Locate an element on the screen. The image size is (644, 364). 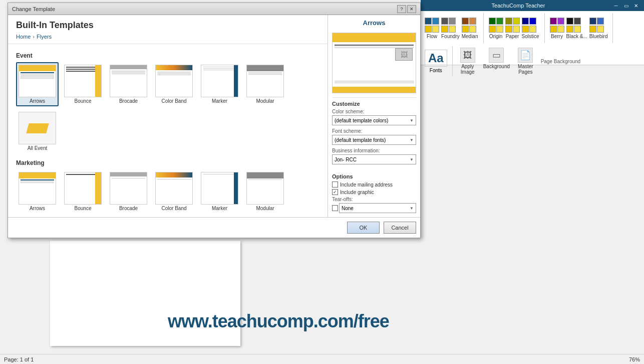
ribbon-close-btn: ✕ is located at coordinates (636, 6).